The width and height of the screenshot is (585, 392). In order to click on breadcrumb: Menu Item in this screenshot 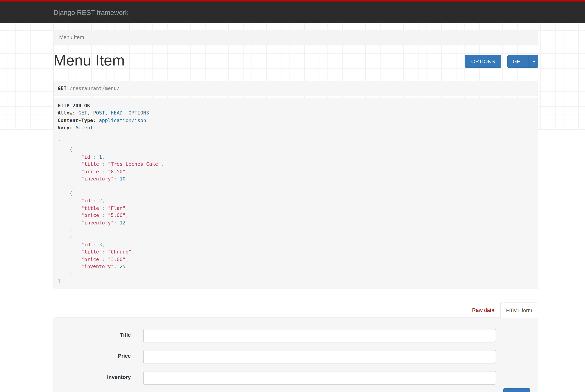, I will do `click(296, 37)`.